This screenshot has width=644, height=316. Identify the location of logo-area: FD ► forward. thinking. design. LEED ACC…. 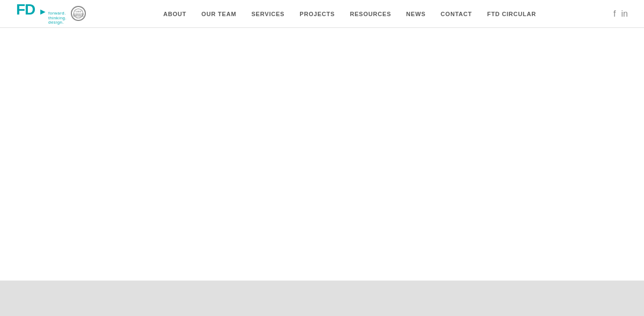
(51, 14).